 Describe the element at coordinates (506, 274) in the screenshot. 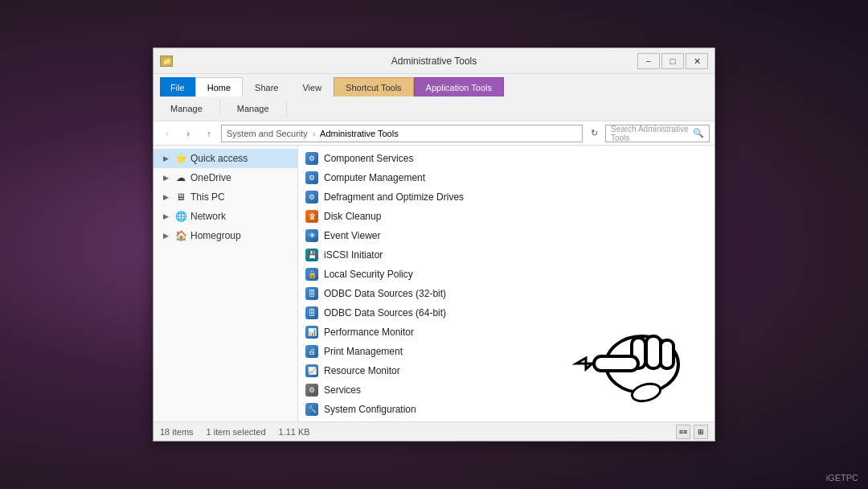

I see `list-item: 🔒 Local Security Policy` at that location.